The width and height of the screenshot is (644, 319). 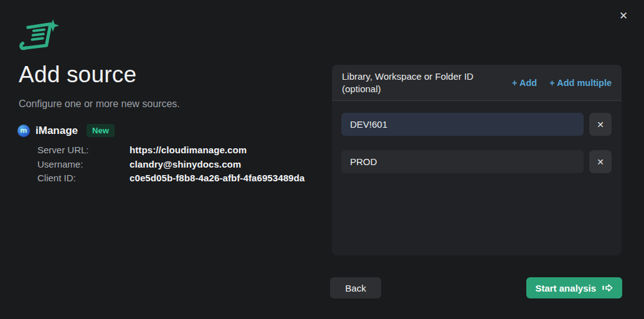 What do you see at coordinates (77, 75) in the screenshot?
I see `page-title: Add source` at bounding box center [77, 75].